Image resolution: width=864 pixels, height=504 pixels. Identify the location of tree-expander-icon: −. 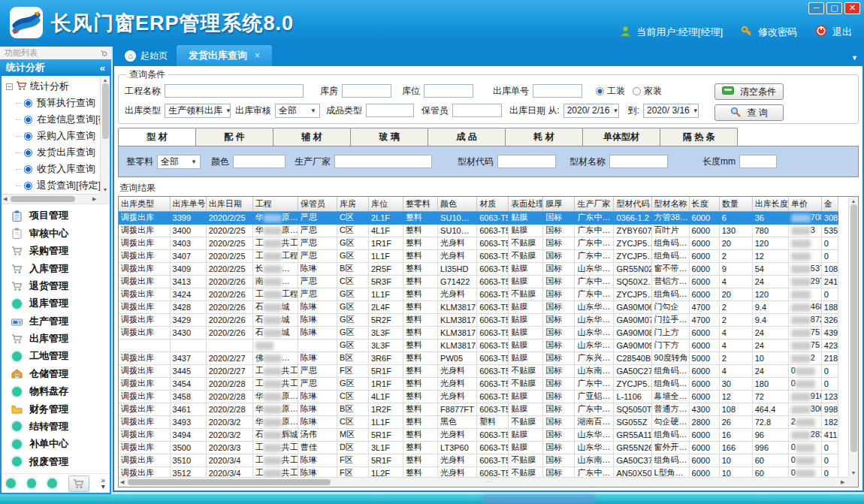
(9, 87).